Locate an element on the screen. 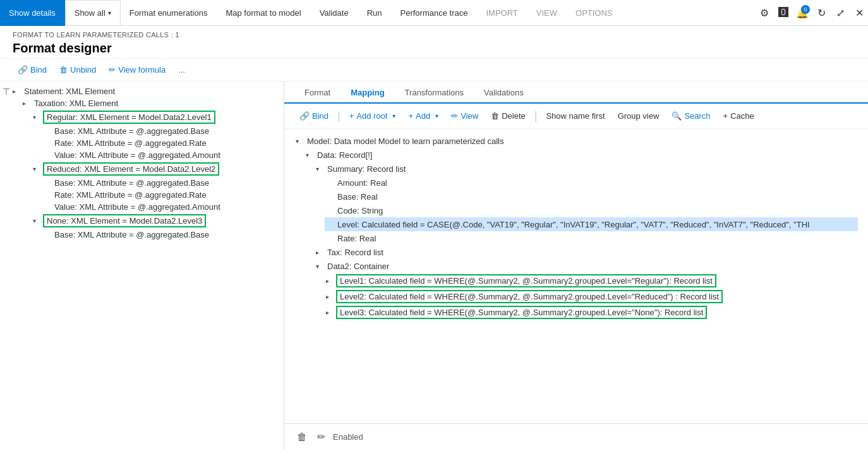 This screenshot has width=868, height=465. map-format-tab: Map format to model is located at coordinates (263, 13).